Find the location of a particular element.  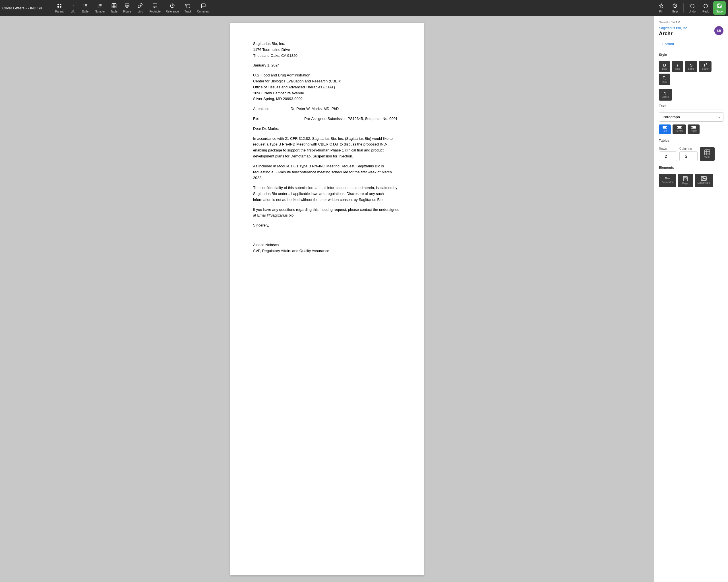

table-inputs: Rows Columns Table is located at coordinates (691, 154).